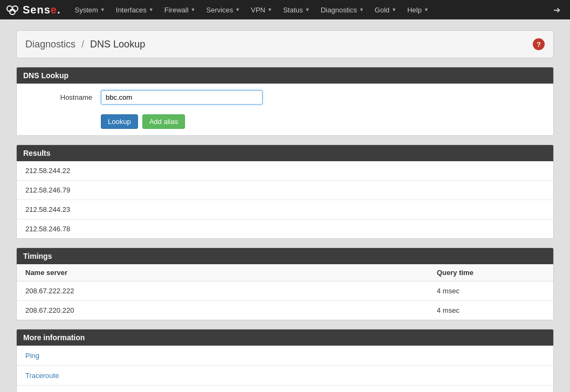  What do you see at coordinates (386, 10) in the screenshot?
I see `nav-item-gold: Gold ▼` at bounding box center [386, 10].